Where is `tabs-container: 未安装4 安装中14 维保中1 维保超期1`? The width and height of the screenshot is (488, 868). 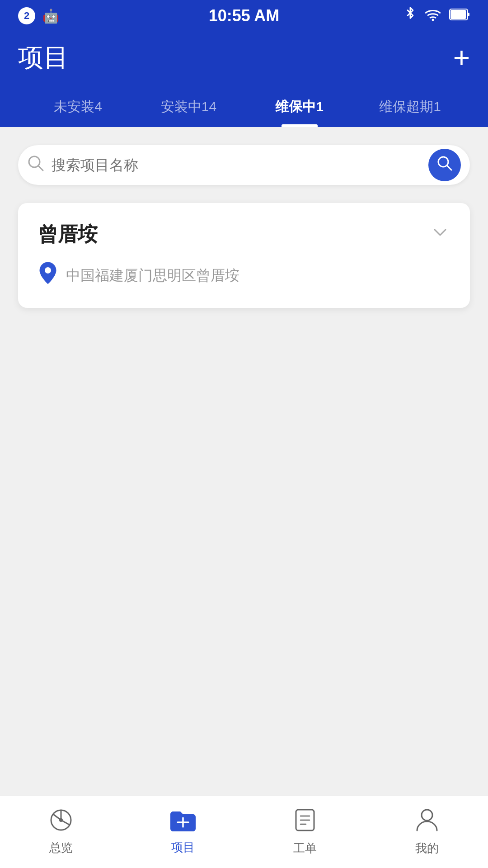
tabs-container: 未安装4 安装中14 维保中1 维保超期1 is located at coordinates (244, 108).